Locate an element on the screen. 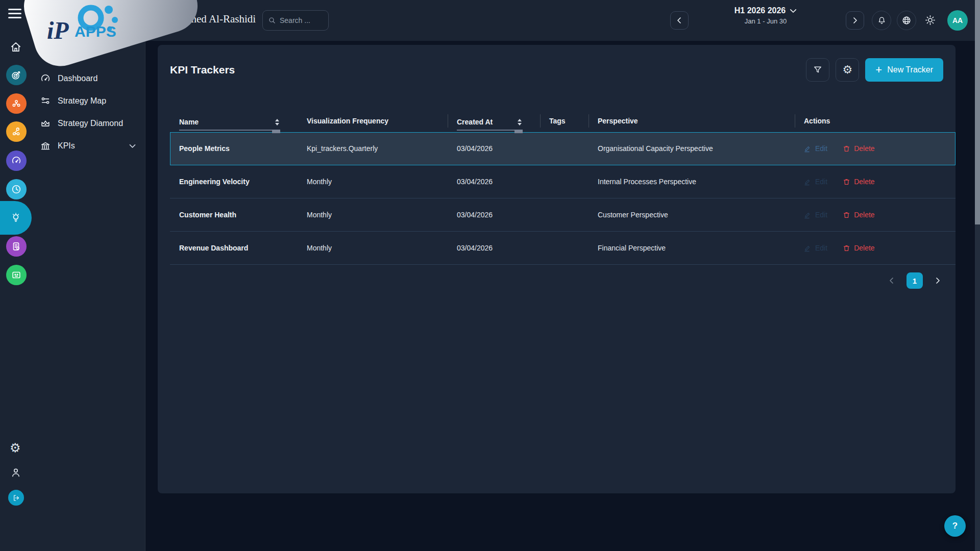 The image size is (980, 551). table-row: People Metrics Kpi_trackers.Quarterly 03… is located at coordinates (562, 149).